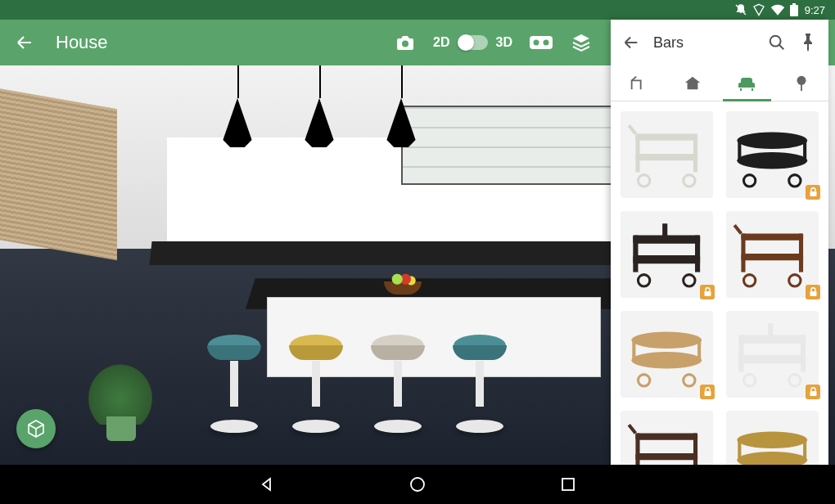 Image resolution: width=835 pixels, height=504 pixels. Describe the element at coordinates (766, 10) in the screenshot. I see `status-icons` at that location.